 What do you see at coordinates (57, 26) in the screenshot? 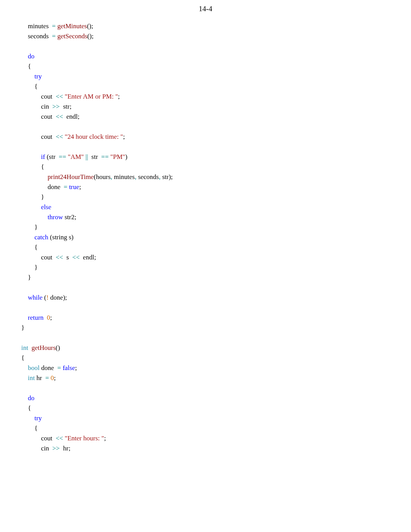
I see `code-line: minutes = getMinutes();` at bounding box center [57, 26].